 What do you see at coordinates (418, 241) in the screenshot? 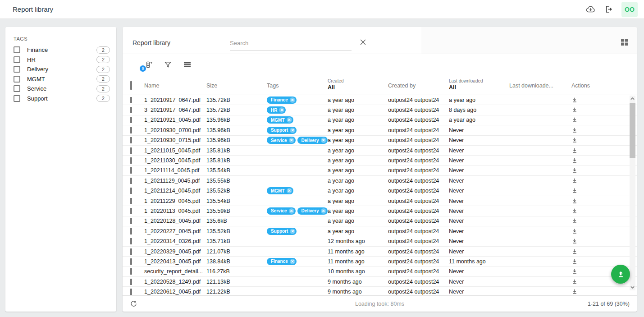
I see `cell-created-by: outpost24 outpost24` at bounding box center [418, 241].